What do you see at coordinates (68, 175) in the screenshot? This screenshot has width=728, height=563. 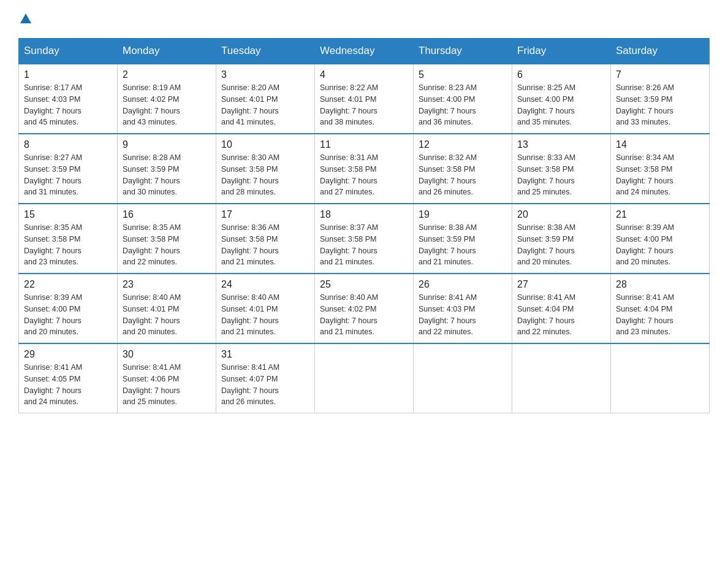 I see `day-info: Sunrise: 8:27 AM Sunset: 3:59 PM Dayligh…` at bounding box center [68, 175].